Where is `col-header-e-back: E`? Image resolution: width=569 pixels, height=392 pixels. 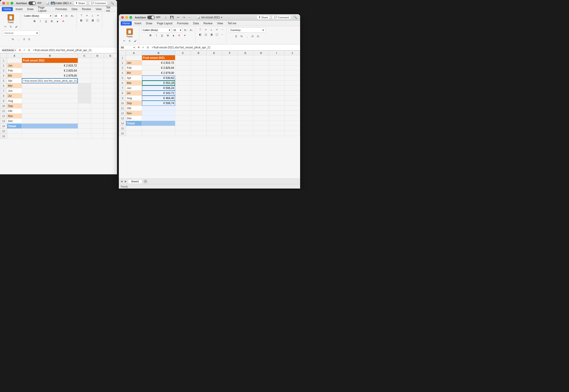 col-header-e-back: E is located at coordinates (111, 56).